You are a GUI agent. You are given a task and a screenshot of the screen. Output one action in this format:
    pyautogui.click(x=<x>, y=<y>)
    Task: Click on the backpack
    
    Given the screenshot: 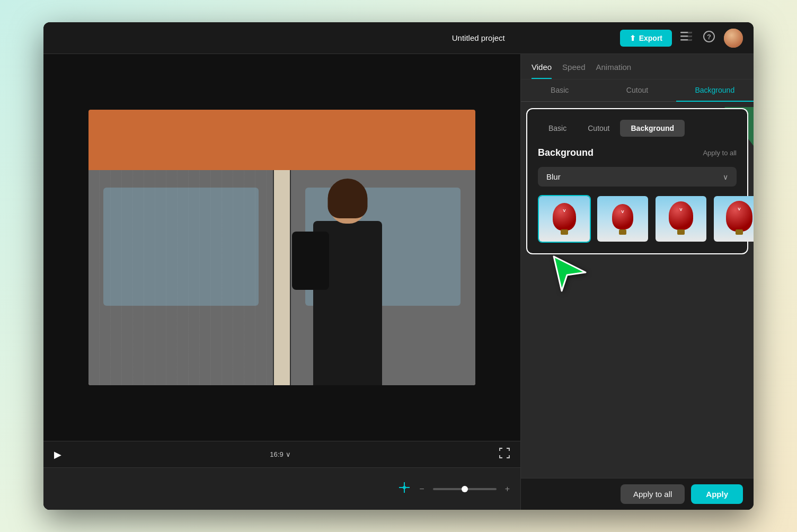 What is the action you would take?
    pyautogui.click(x=311, y=261)
    